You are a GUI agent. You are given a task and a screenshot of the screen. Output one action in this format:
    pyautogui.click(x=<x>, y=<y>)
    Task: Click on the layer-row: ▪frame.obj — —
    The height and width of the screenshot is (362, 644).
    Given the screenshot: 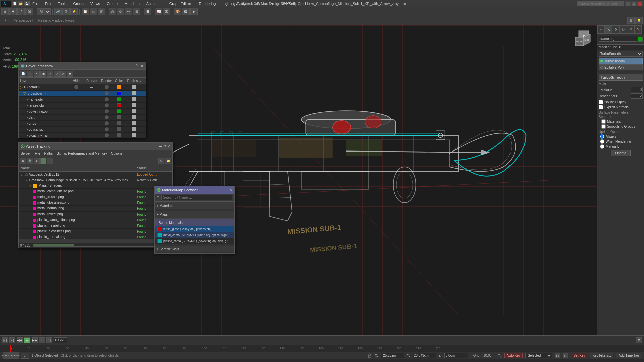 What is the action you would take?
    pyautogui.click(x=82, y=100)
    